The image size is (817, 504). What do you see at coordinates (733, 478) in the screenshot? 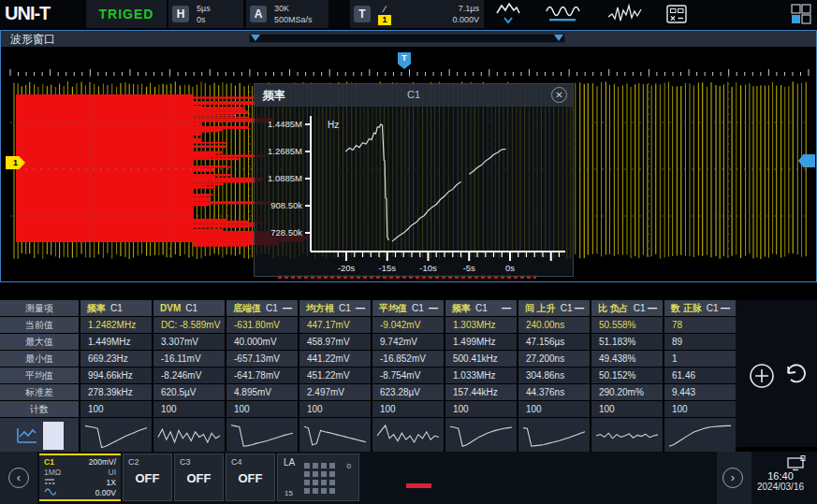
I see `scroll-right-icon: ›` at bounding box center [733, 478].